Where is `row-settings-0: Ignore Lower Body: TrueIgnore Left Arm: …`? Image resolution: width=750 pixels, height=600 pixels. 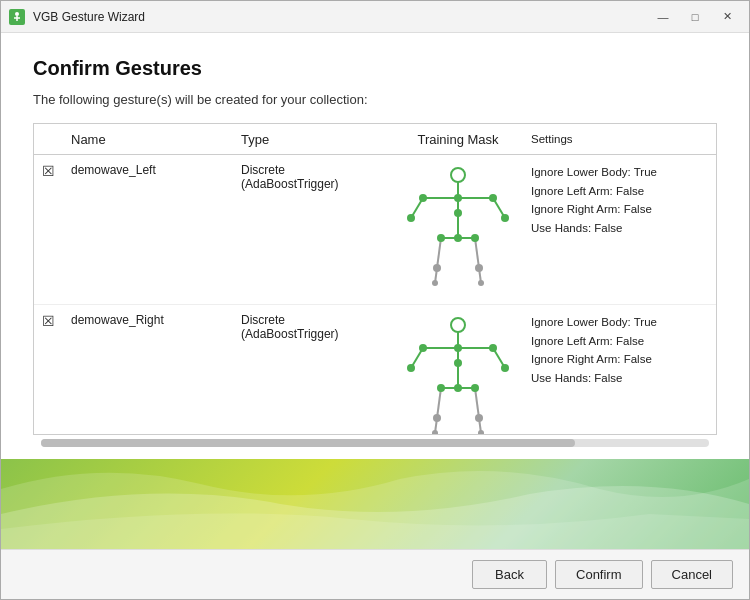
row-settings-0: Ignore Lower Body: TrueIgnore Left Arm: … is located at coordinates (620, 230).